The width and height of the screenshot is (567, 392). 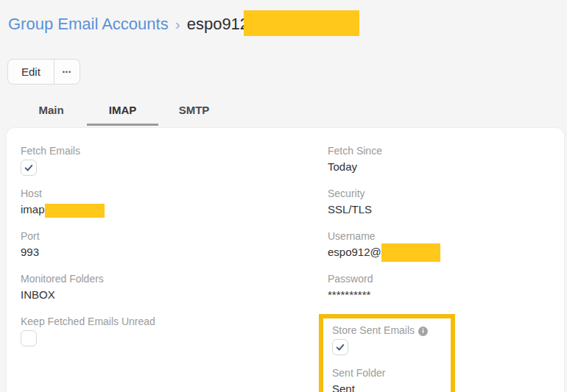 I want to click on field-password: Password **********, so click(x=446, y=288).